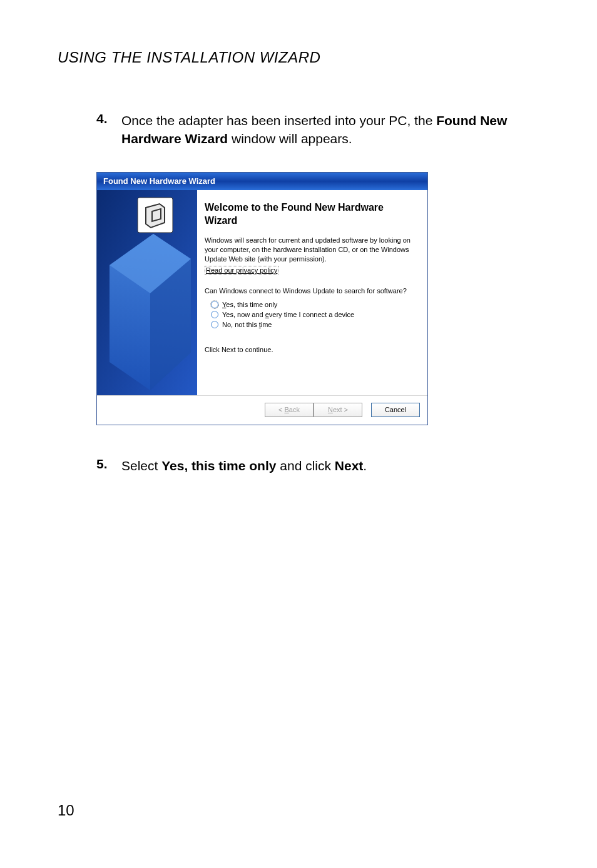 This screenshot has width=597, height=868. I want to click on step-number: 5., so click(109, 465).